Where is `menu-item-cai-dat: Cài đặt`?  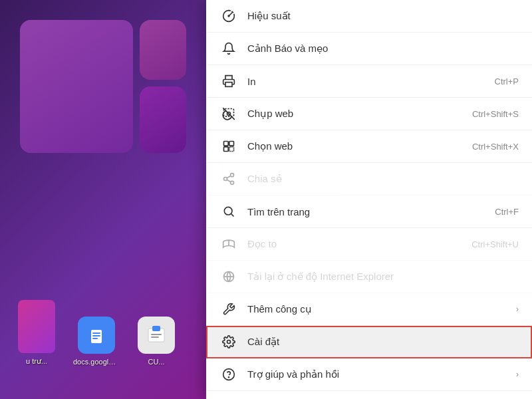 menu-item-cai-dat: Cài đặt is located at coordinates (369, 342).